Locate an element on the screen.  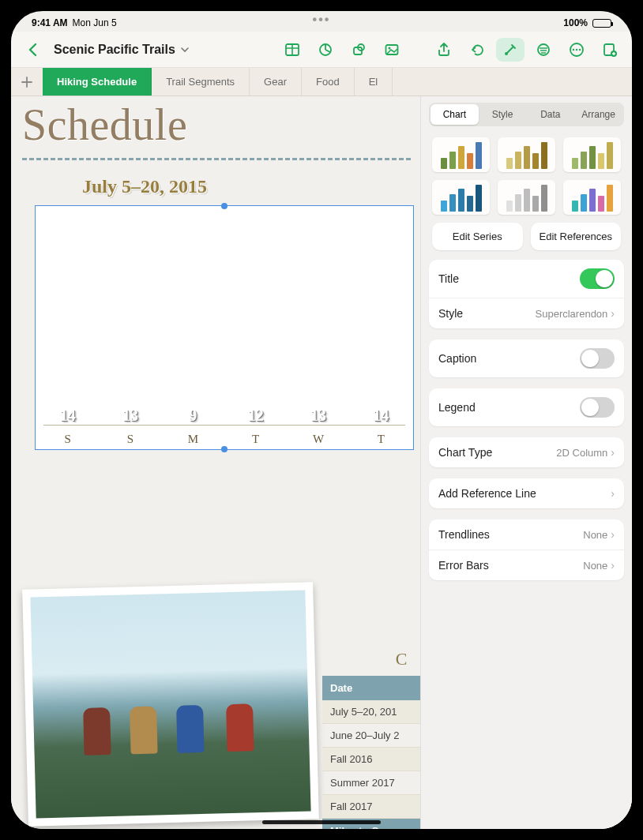
app-toolbar: Scenic Pacific Trails is located at coordinates (322, 50).